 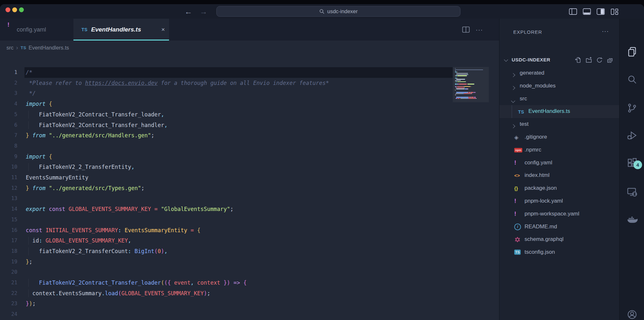 I want to click on customize-layout-icon, so click(x=614, y=12).